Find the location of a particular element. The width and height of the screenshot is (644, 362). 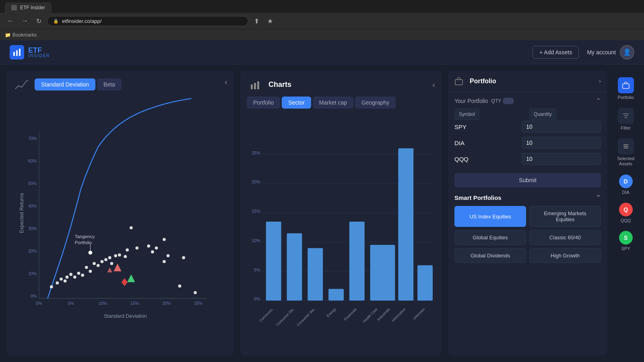

svg-text: 50% is located at coordinates (33, 183).